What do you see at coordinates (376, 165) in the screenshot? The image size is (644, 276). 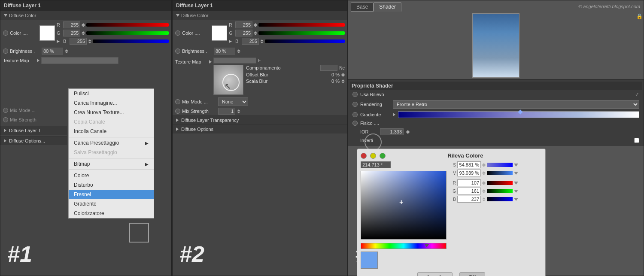 I see `h-input` at bounding box center [376, 165].